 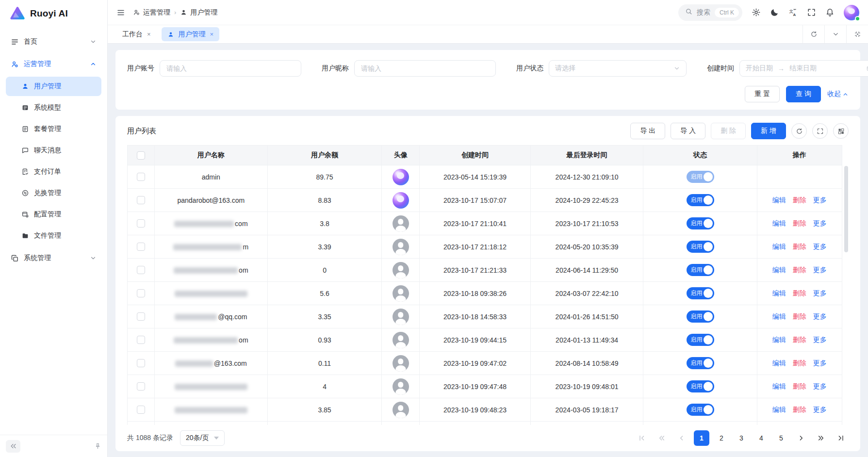 What do you see at coordinates (151, 13) in the screenshot?
I see `breadcrumb-item-运营管理: 运营管理` at bounding box center [151, 13].